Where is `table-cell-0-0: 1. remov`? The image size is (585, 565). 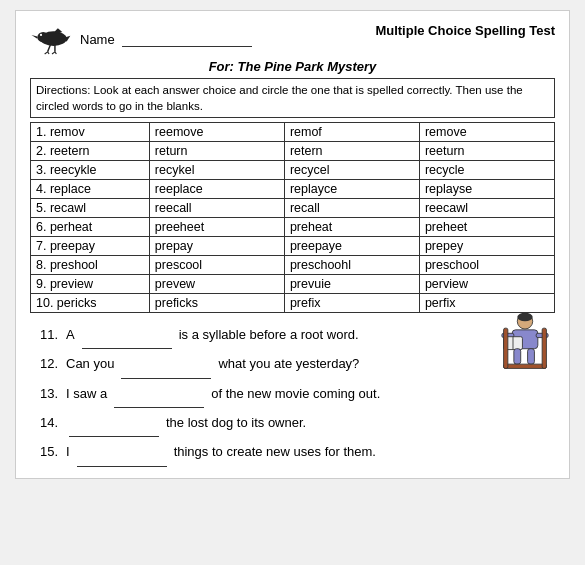
table-cell-0-0: 1. remov is located at coordinates (90, 132).